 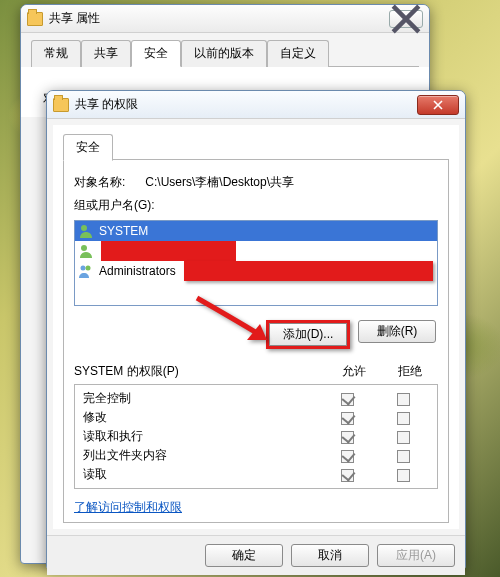 What do you see at coordinates (257, 456) in the screenshot?
I see `perm-row: 列出文件夹内容` at bounding box center [257, 456].